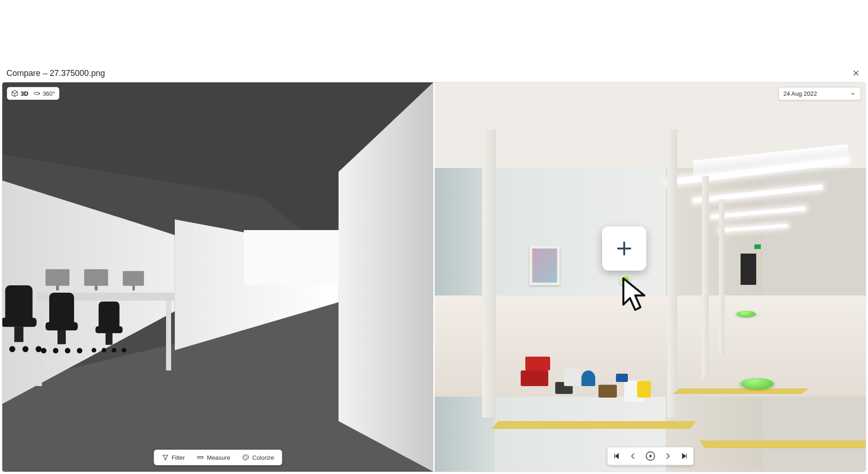  I want to click on cube-icon, so click(15, 93).